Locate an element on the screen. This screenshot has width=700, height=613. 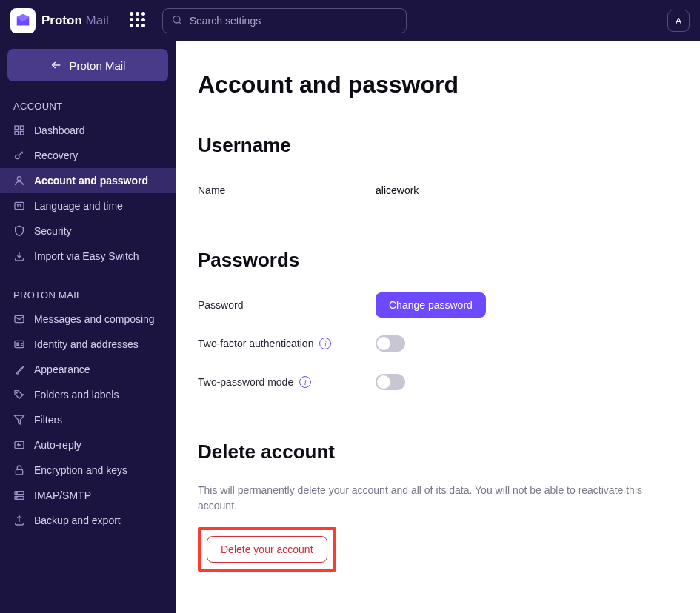
sidebar-item-encryption: Encryption and keys is located at coordinates (87, 470).